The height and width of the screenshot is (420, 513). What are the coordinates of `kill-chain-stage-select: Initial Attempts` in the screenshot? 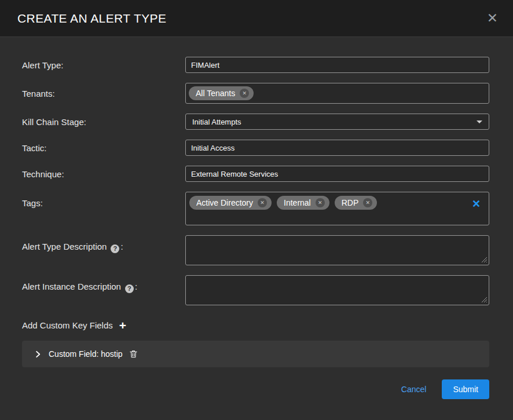 It's located at (337, 122).